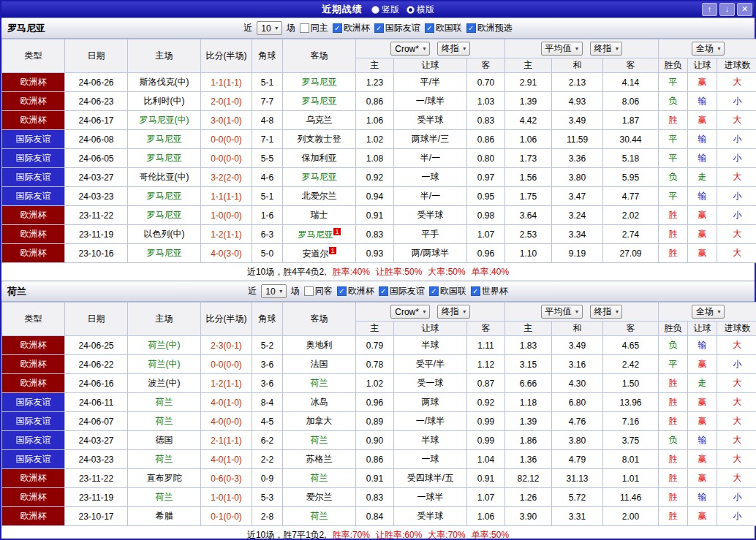 The image size is (756, 540). Describe the element at coordinates (703, 329) in the screenshot. I see `column-header: 让球` at that location.